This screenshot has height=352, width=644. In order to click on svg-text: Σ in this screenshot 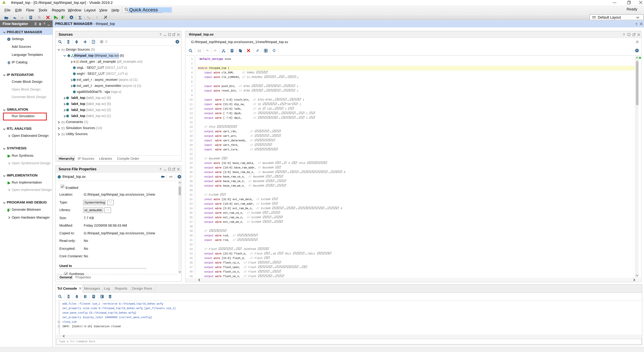, I will do `click(80, 17)`.